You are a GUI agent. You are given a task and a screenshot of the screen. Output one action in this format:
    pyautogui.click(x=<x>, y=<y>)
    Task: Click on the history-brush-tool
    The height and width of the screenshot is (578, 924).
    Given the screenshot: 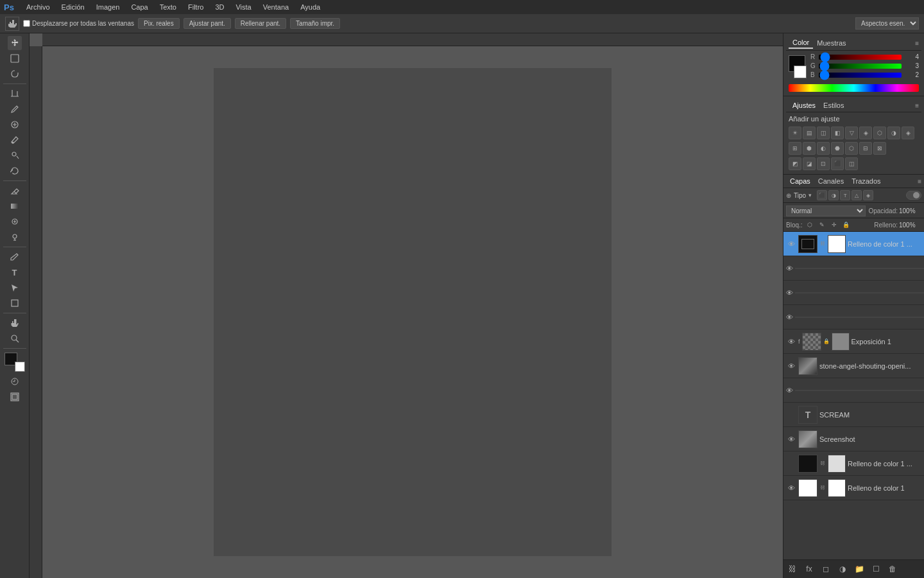 What is the action you would take?
    pyautogui.click(x=15, y=171)
    